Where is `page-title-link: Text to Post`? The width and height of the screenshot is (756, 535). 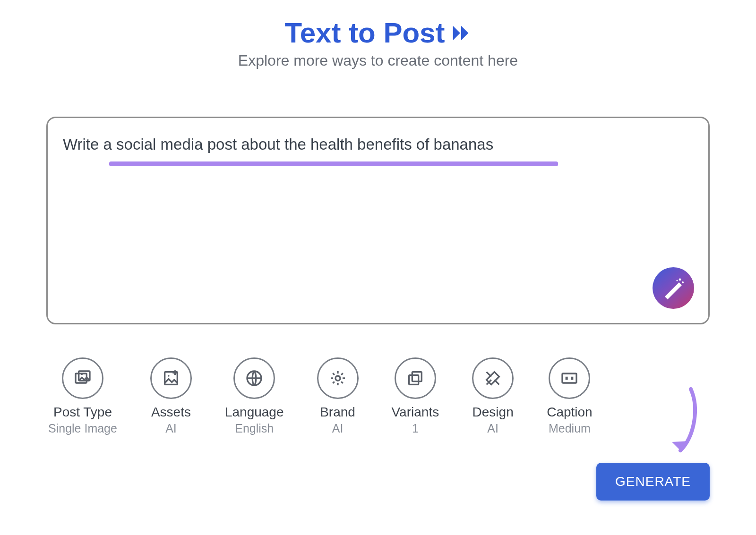
page-title-link: Text to Post is located at coordinates (378, 33).